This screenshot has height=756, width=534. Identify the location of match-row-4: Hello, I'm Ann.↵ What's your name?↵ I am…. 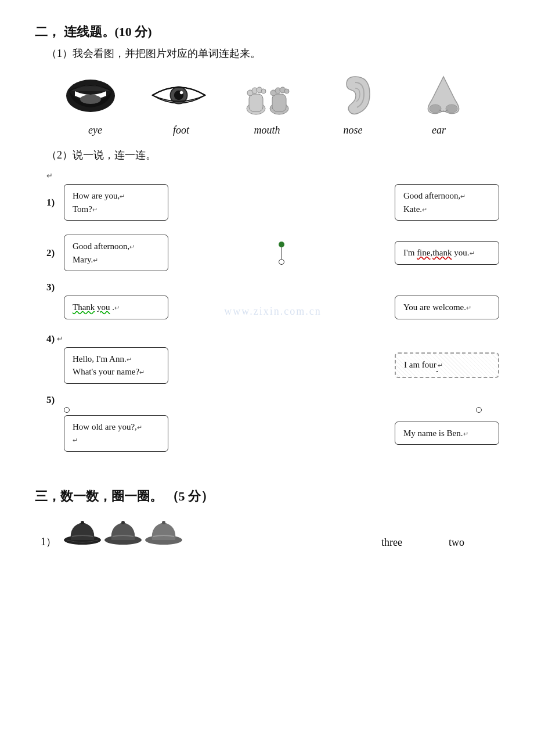
(273, 366).